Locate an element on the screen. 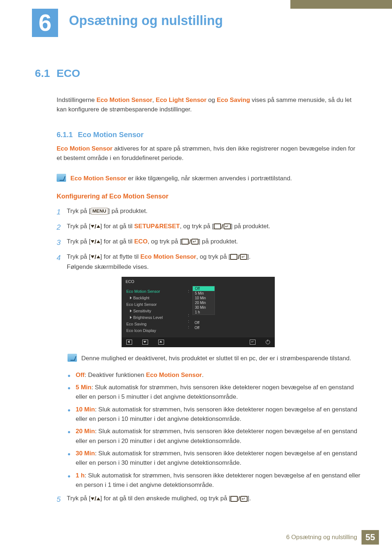  osd-colons: :::: is located at coordinates (190, 312).